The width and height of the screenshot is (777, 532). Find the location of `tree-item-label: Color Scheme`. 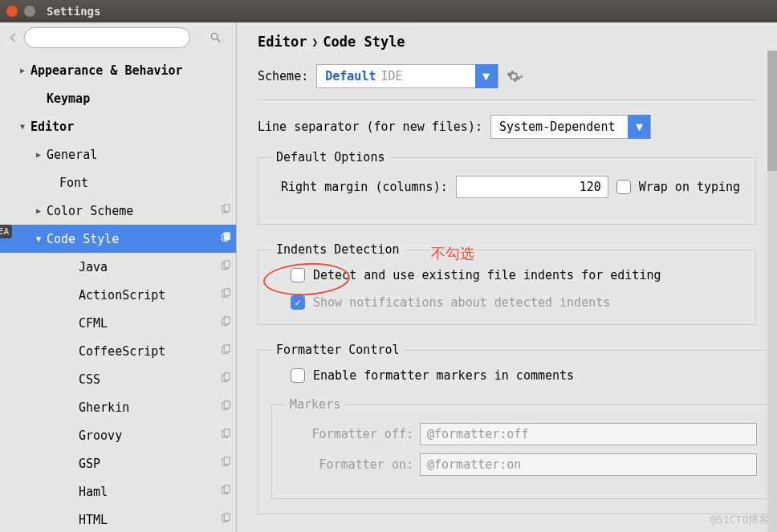

tree-item-label: Color Scheme is located at coordinates (133, 211).